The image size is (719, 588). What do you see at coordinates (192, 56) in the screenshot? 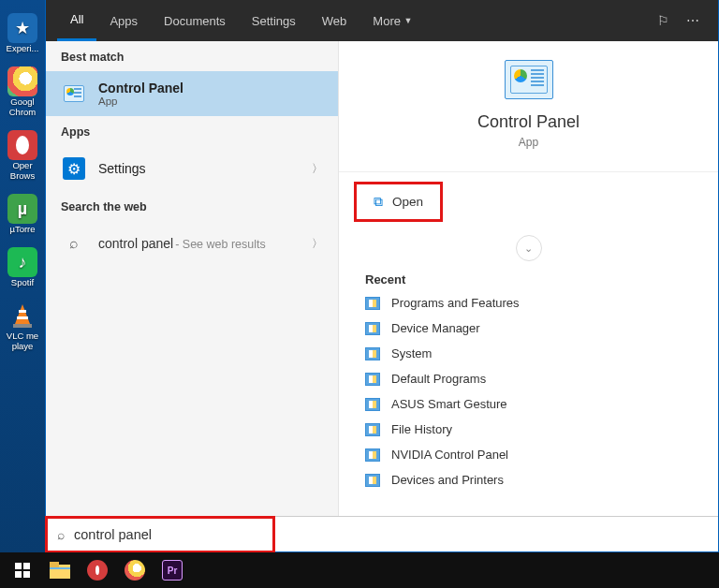
I see `best-match-header: Best match` at bounding box center [192, 56].